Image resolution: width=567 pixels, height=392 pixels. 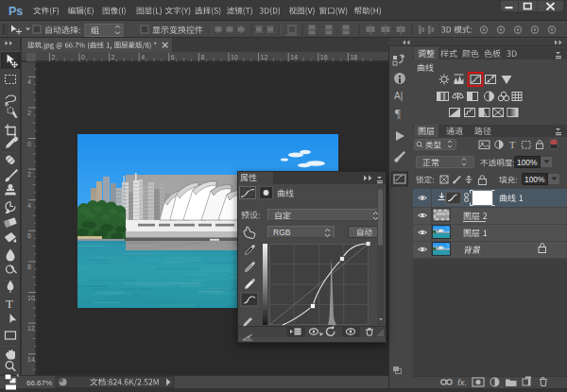 What do you see at coordinates (282, 232) in the screenshot?
I see `svg-text: RGB` at bounding box center [282, 232].